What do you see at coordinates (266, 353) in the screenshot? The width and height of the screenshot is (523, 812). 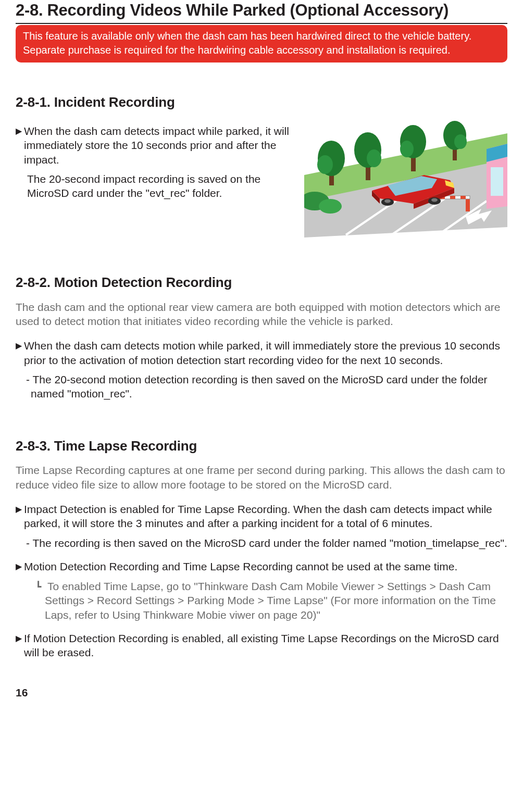 I see `bullet-text: When the dash cam detects motion while p…` at bounding box center [266, 353].